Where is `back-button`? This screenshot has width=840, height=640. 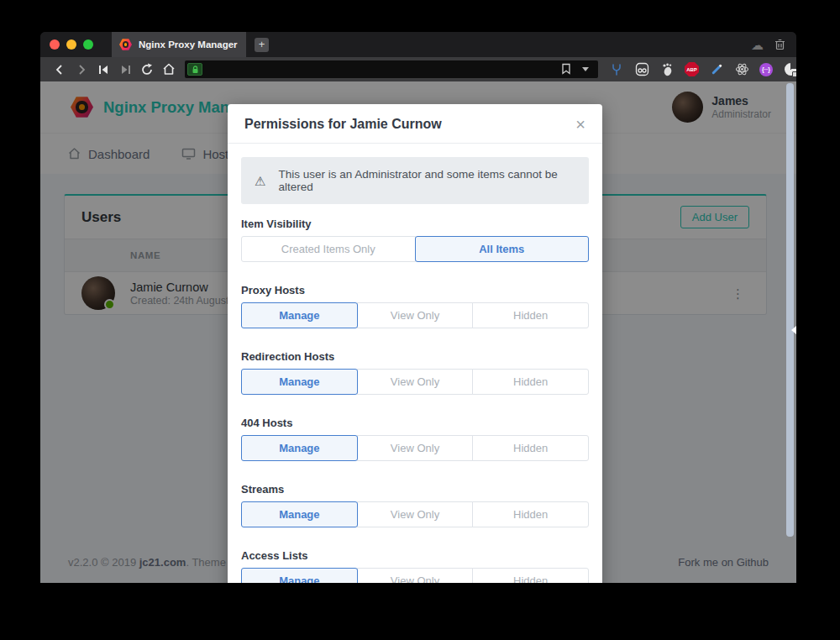
back-button is located at coordinates (60, 70).